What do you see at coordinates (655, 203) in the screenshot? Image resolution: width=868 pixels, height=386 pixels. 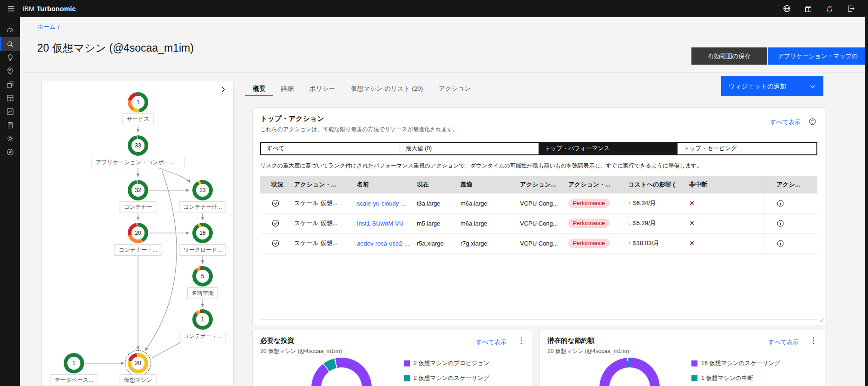 I see `cost-cell: ↑$6.34/月` at bounding box center [655, 203].